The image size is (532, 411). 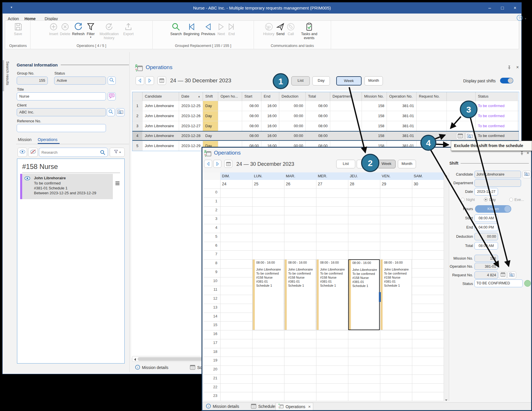 I want to click on help-icon: ?, so click(x=520, y=18).